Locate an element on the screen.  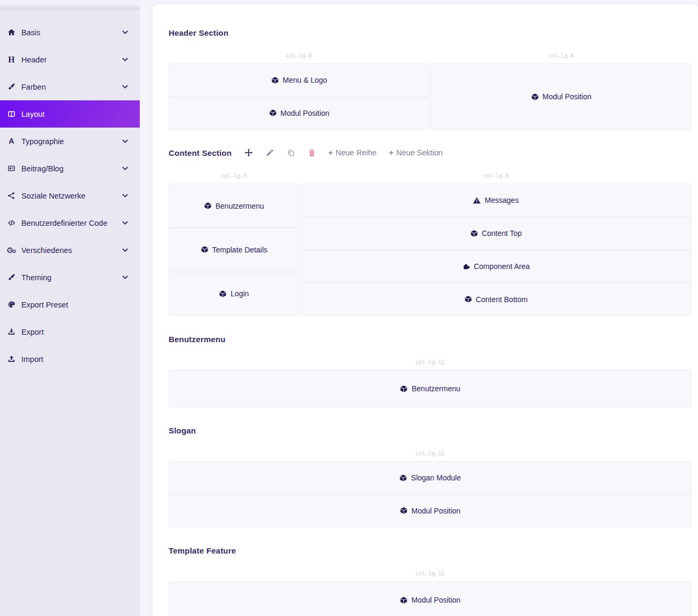
column-row: Modul Position is located at coordinates (430, 599).